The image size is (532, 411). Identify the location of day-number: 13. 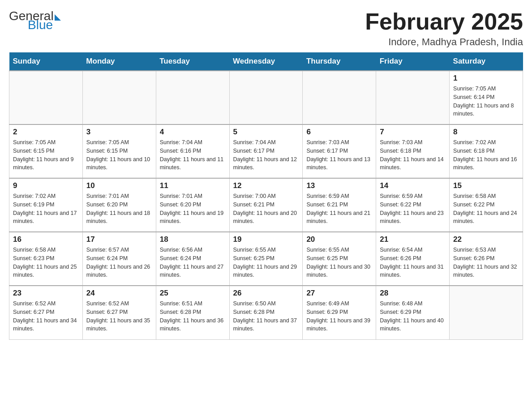
(339, 186).